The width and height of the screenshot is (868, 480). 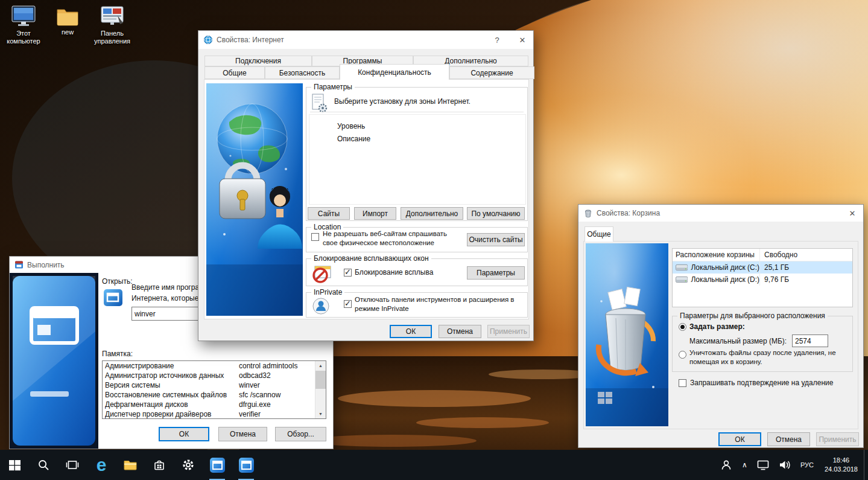 What do you see at coordinates (315, 237) in the screenshot?
I see `location-checkbox` at bounding box center [315, 237].